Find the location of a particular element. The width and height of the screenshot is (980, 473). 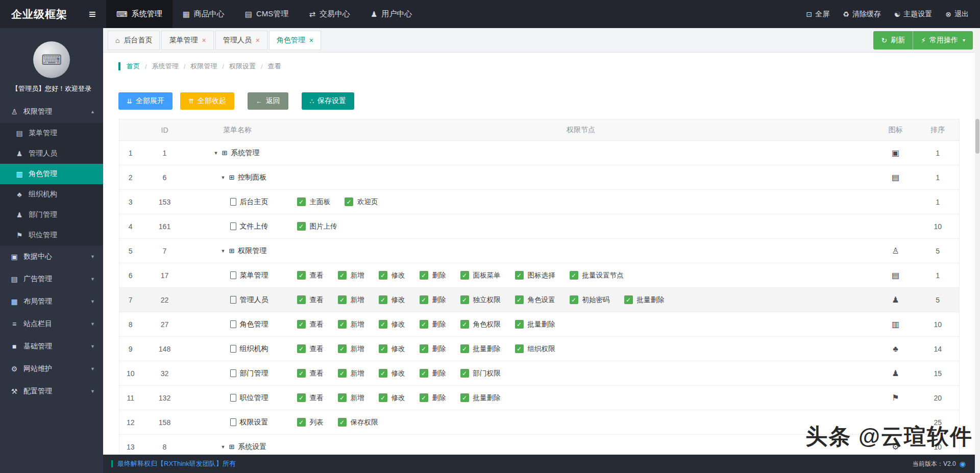

expand-all-button: ⇊全部展开 is located at coordinates (145, 101).